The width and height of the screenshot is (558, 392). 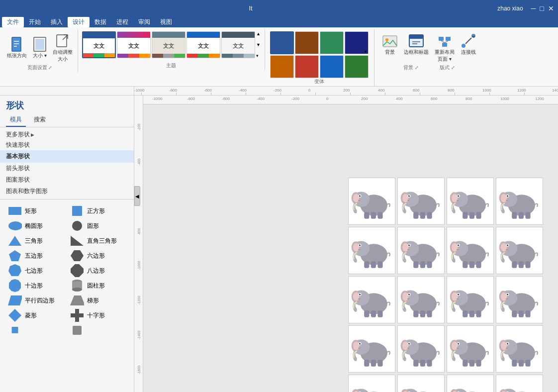 I want to click on theme-item-5: 文文, so click(x=238, y=45).